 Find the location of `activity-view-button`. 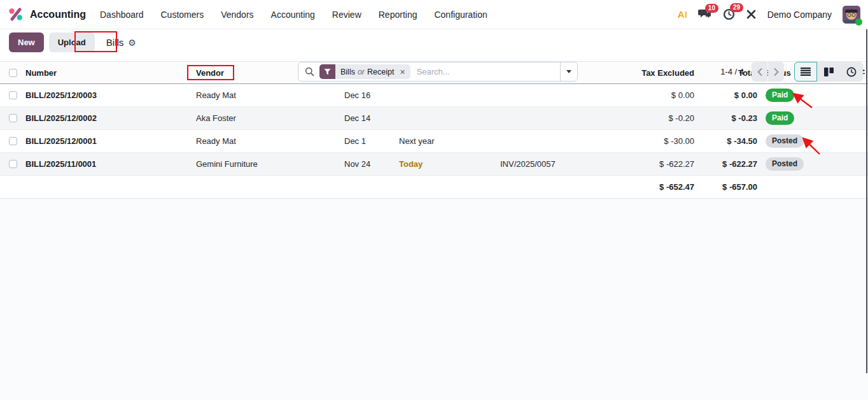

activity-view-button is located at coordinates (851, 71).